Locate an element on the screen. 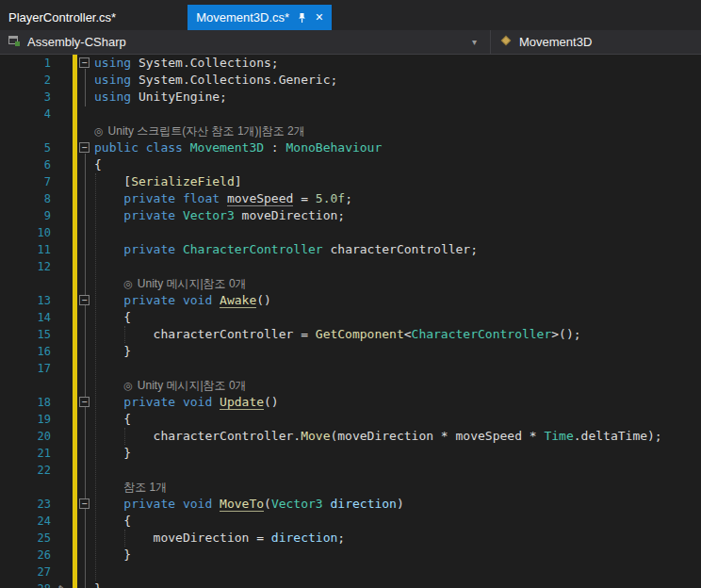  pin-icon is located at coordinates (302, 18).